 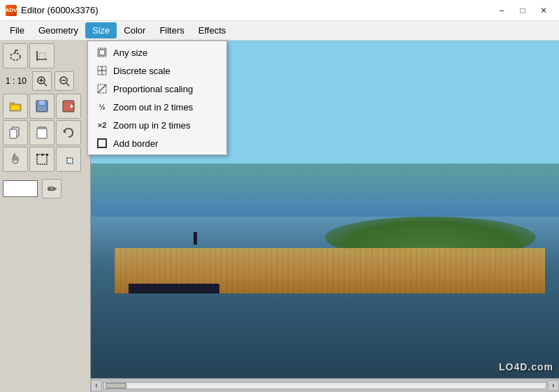 What do you see at coordinates (45, 159) in the screenshot?
I see `toolbar-row-selection` at bounding box center [45, 159].